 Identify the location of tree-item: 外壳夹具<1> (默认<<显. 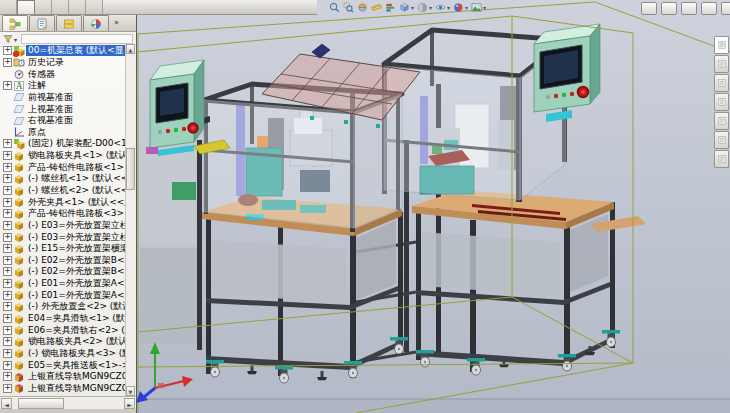
(63, 202).